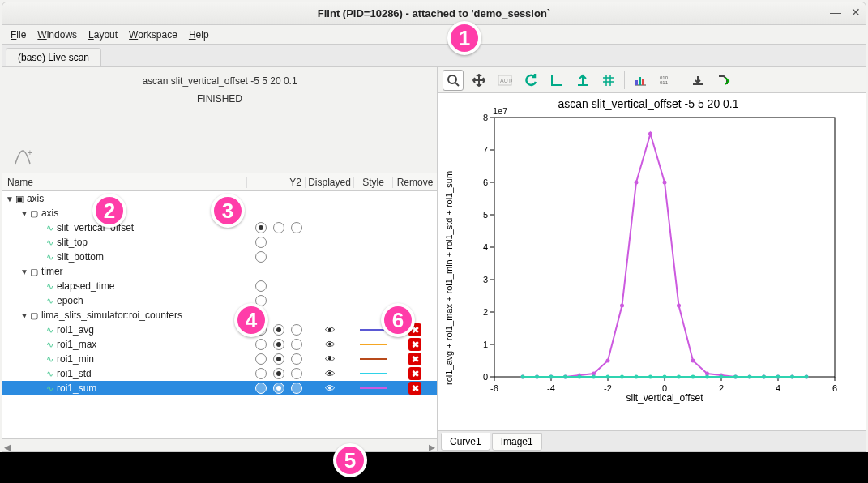 The image size is (868, 483). What do you see at coordinates (640, 80) in the screenshot?
I see `histogram-icon` at bounding box center [640, 80].